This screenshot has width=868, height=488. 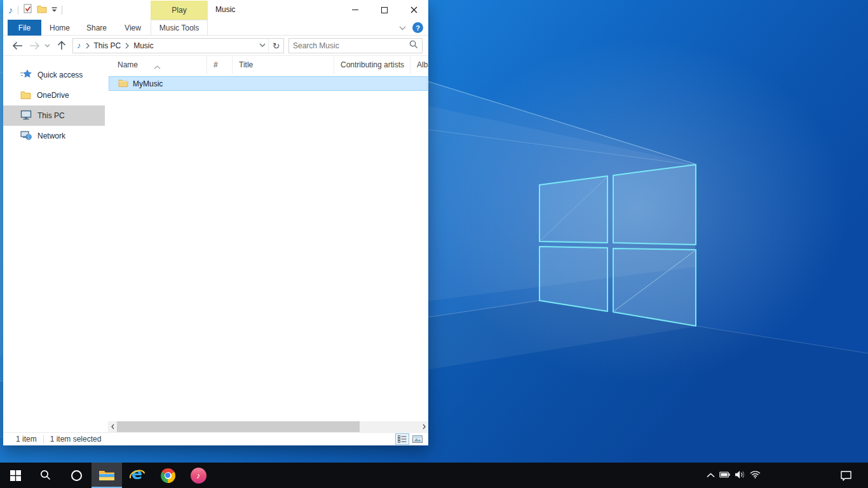 I want to click on maximize-button, so click(x=384, y=10).